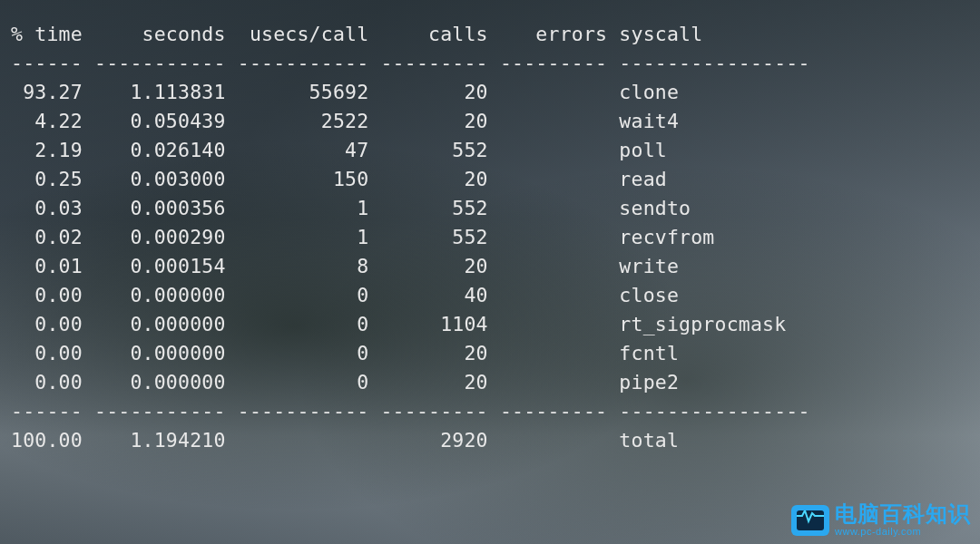  What do you see at coordinates (881, 520) in the screenshot?
I see `watermark: 电脑百科知识 www.pc-daily.com` at bounding box center [881, 520].